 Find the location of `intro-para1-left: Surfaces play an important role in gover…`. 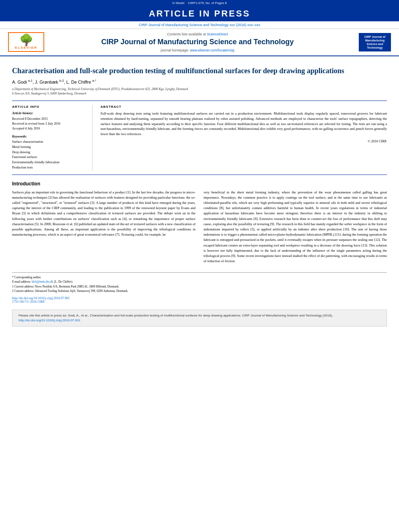

intro-para1-left: Surfaces play an important role in gover… is located at coordinates (104, 214).